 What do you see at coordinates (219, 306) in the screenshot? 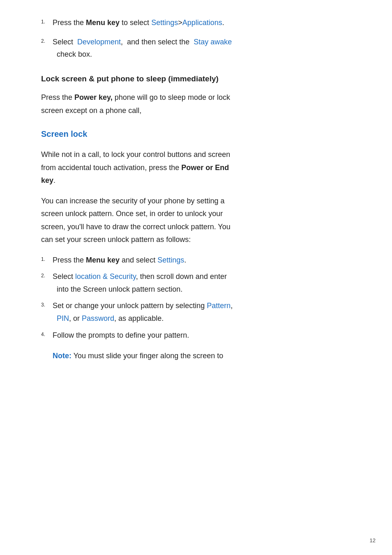
I see `pattern-link: Pattern` at bounding box center [219, 306].